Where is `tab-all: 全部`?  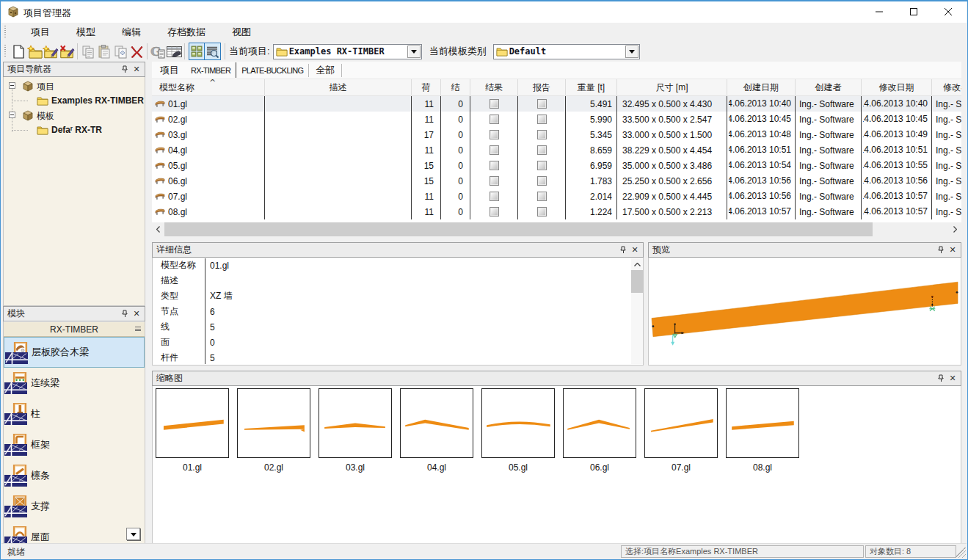
tab-all: 全部 is located at coordinates (325, 70).